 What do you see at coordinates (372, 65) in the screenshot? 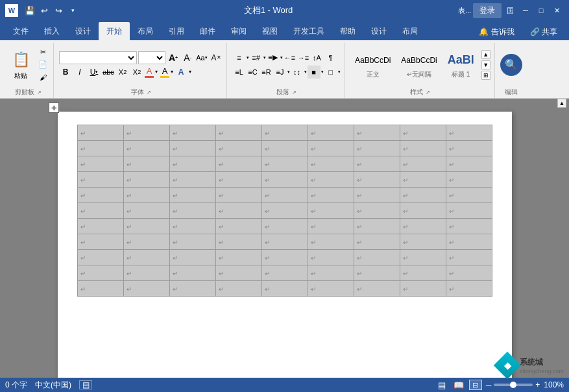
I see `style-normal: AaBbCcDi 正文` at bounding box center [372, 65].